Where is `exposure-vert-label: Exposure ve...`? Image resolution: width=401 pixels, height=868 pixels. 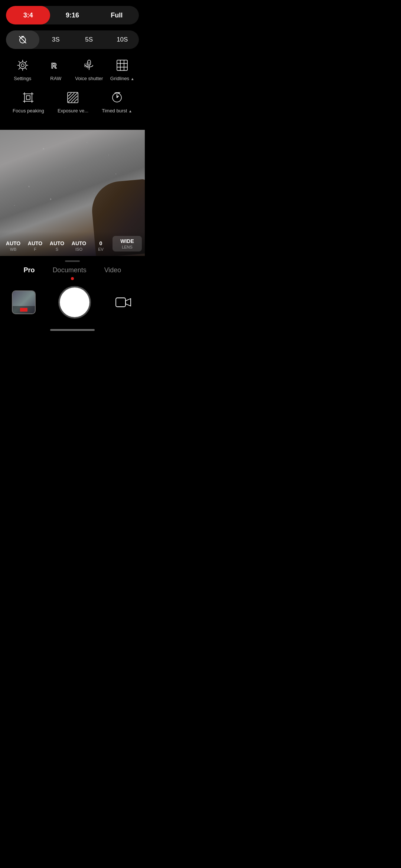 exposure-vert-label: Exposure ve... is located at coordinates (73, 111).